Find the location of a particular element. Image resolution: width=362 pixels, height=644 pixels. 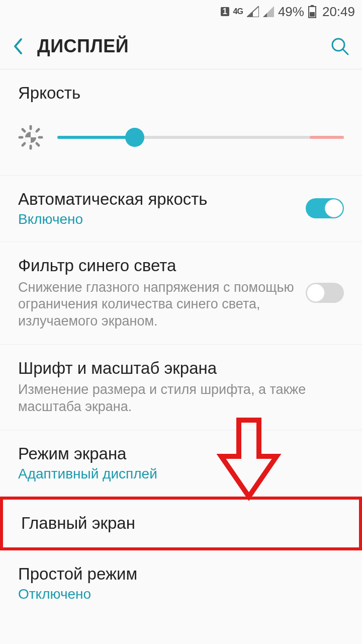

brightness-label: Яркость is located at coordinates (181, 90).